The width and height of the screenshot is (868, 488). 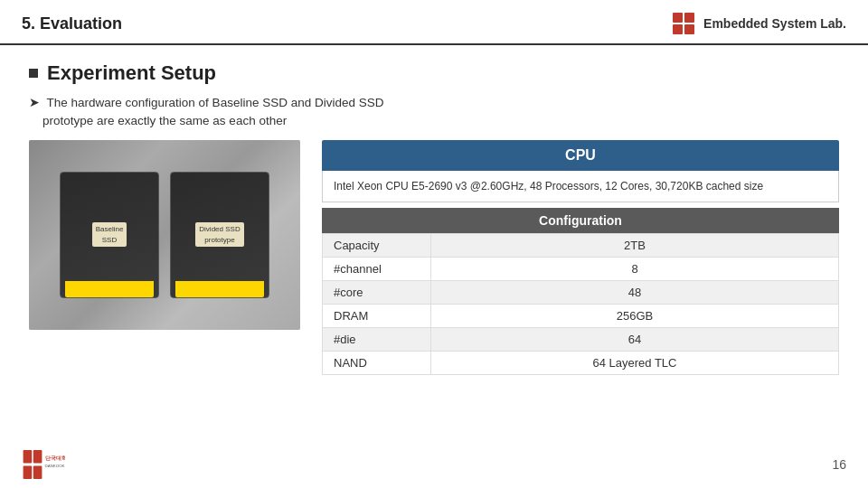 What do you see at coordinates (165, 235) in the screenshot?
I see `pcb-image: BaselineSSD Divided SSDprototype` at bounding box center [165, 235].